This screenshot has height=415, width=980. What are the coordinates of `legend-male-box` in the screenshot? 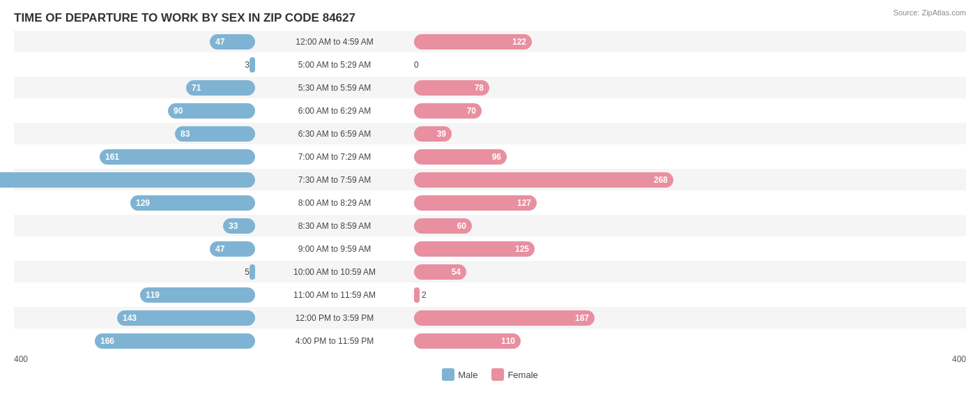 It's located at (448, 375).